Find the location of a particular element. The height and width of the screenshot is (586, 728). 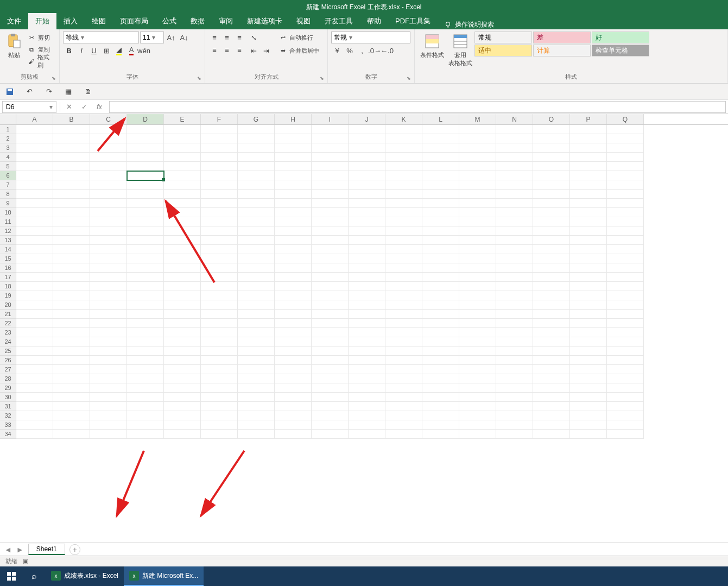

row-header: 1 is located at coordinates (8, 129).